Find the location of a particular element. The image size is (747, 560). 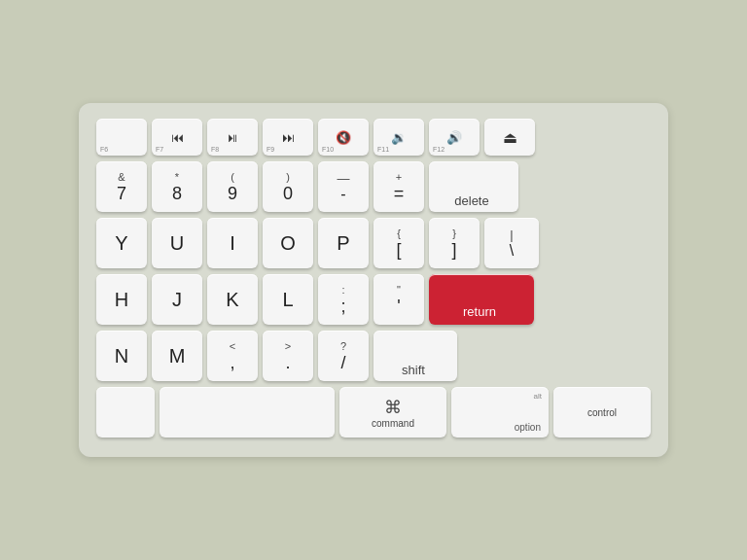

key-m: M is located at coordinates (177, 356).